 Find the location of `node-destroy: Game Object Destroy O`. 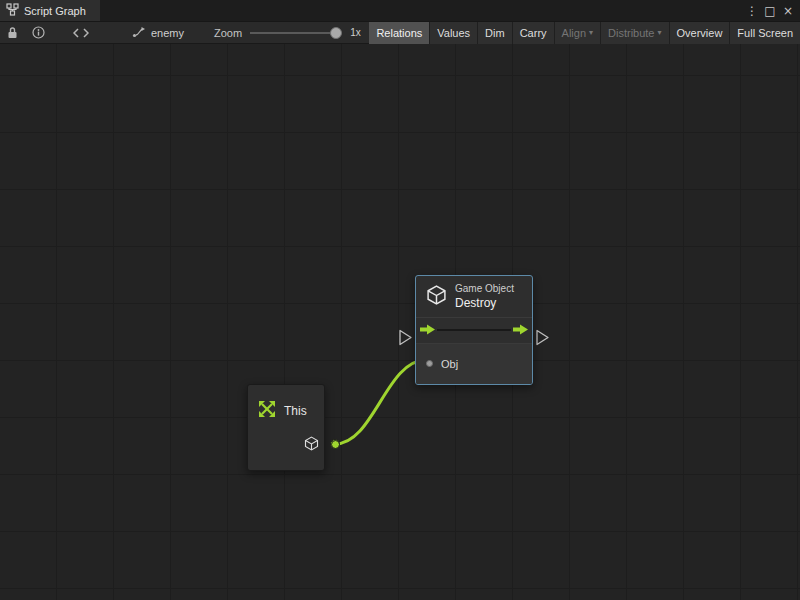

node-destroy: Game Object Destroy O is located at coordinates (474, 330).